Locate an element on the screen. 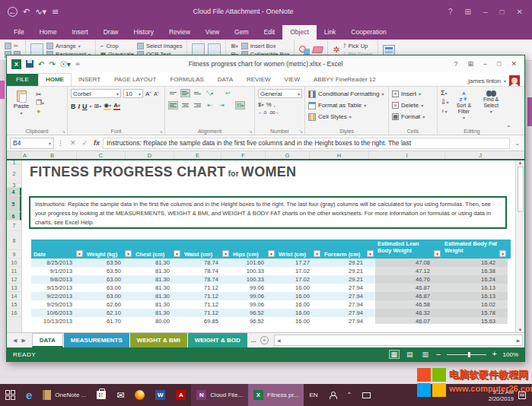 The image size is (532, 406). redo-icon: ↷ is located at coordinates (52, 64).